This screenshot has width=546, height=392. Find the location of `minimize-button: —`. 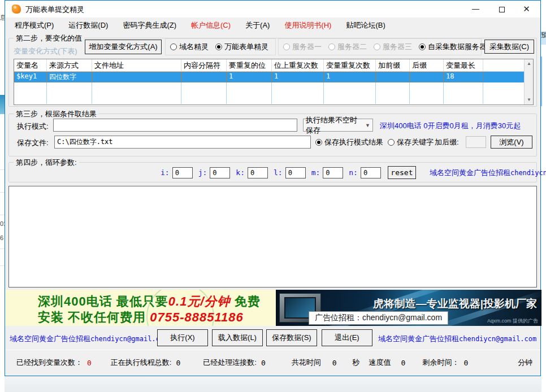

minimize-button: — is located at coordinates (476, 9).